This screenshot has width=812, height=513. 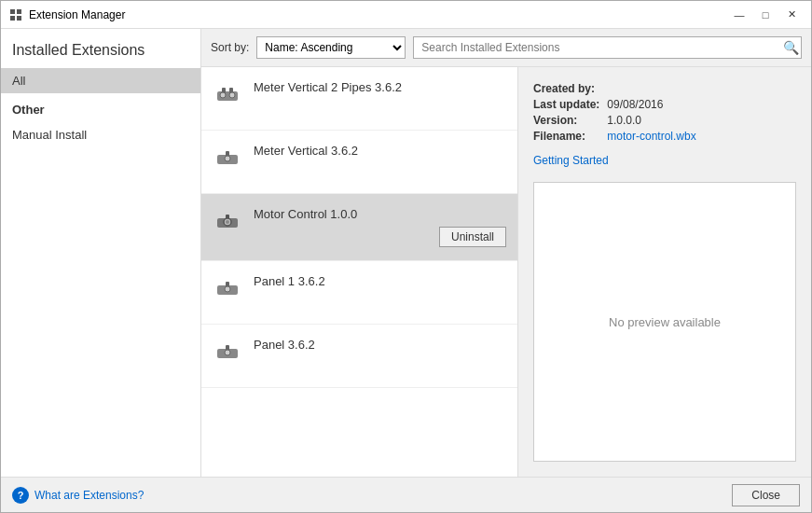 I want to click on minimize-button: —, so click(x=739, y=15).